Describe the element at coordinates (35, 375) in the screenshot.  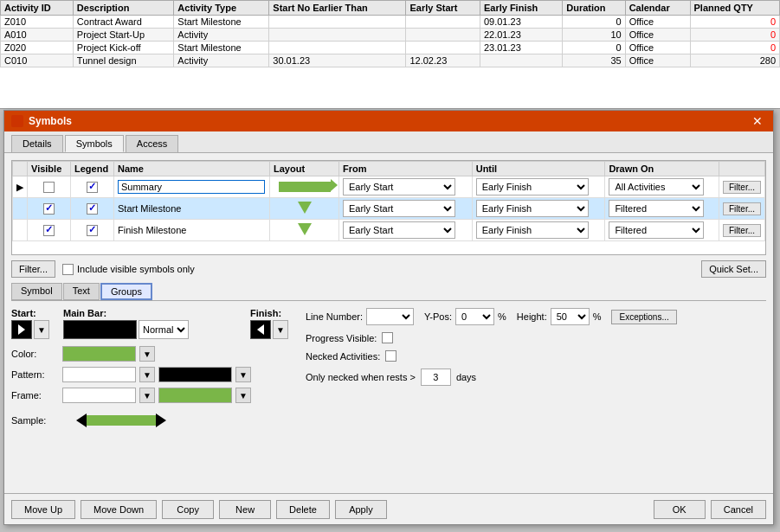
I see `pattern-label: Pattern:` at that location.